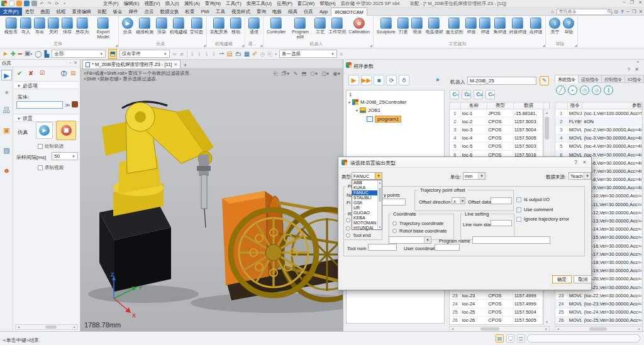 The height and width of the screenshot is (345, 644). What do you see at coordinates (306, 4) in the screenshot?
I see `menu-item: 窗口(W)` at bounding box center [306, 4].